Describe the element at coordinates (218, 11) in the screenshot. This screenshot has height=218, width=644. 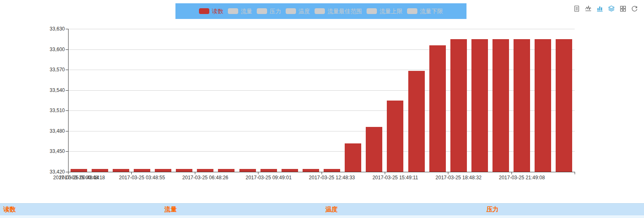
I see `legend-label: 读数` at that location.